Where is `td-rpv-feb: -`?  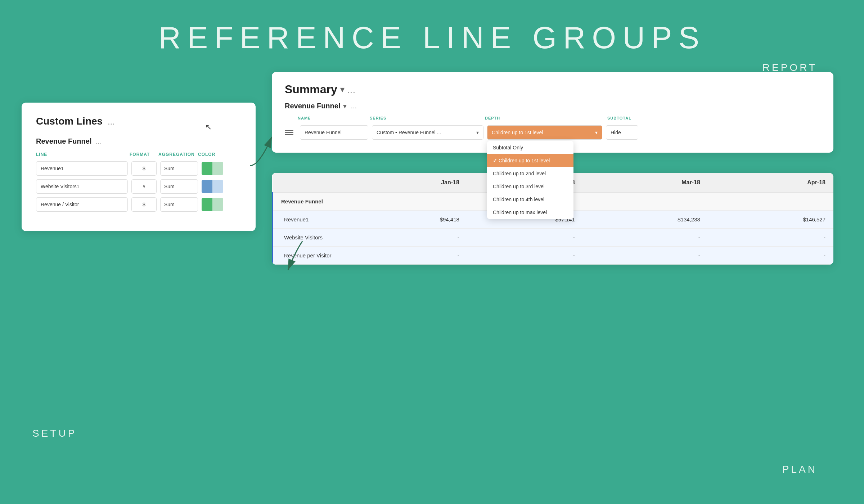 td-rpv-feb: - is located at coordinates (525, 256).